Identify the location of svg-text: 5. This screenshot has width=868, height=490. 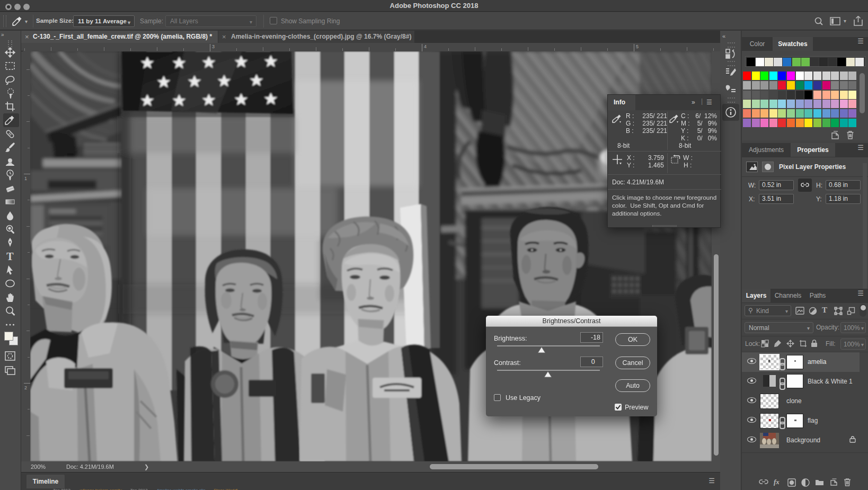
(637, 47).